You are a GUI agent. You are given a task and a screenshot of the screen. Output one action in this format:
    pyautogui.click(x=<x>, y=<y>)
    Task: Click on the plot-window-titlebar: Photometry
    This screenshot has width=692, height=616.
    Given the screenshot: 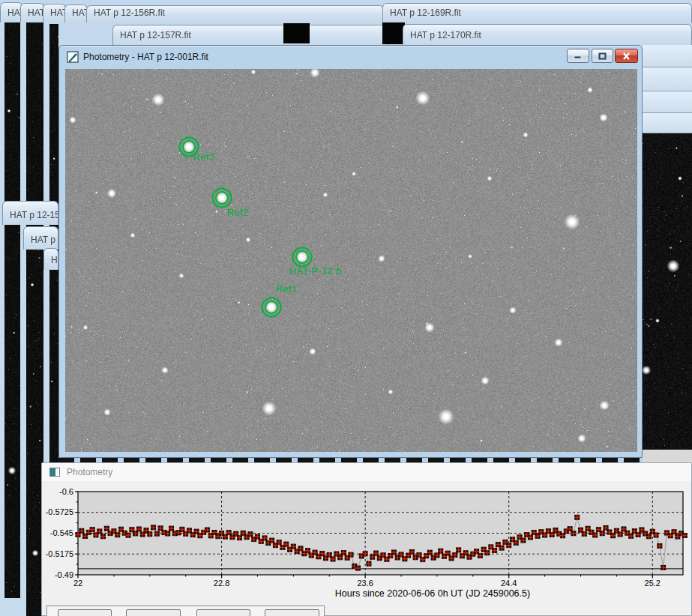 What is the action you would take?
    pyautogui.click(x=367, y=472)
    